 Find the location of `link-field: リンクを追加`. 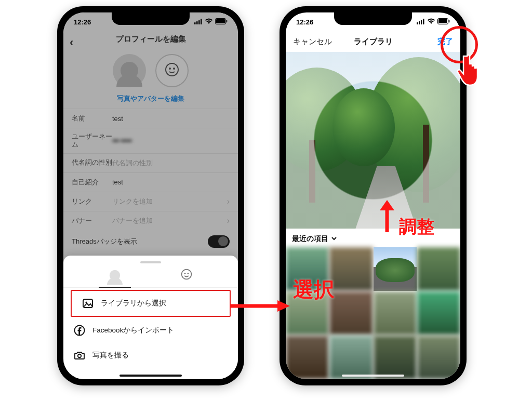

link-field: リンクを追加 is located at coordinates (169, 202).